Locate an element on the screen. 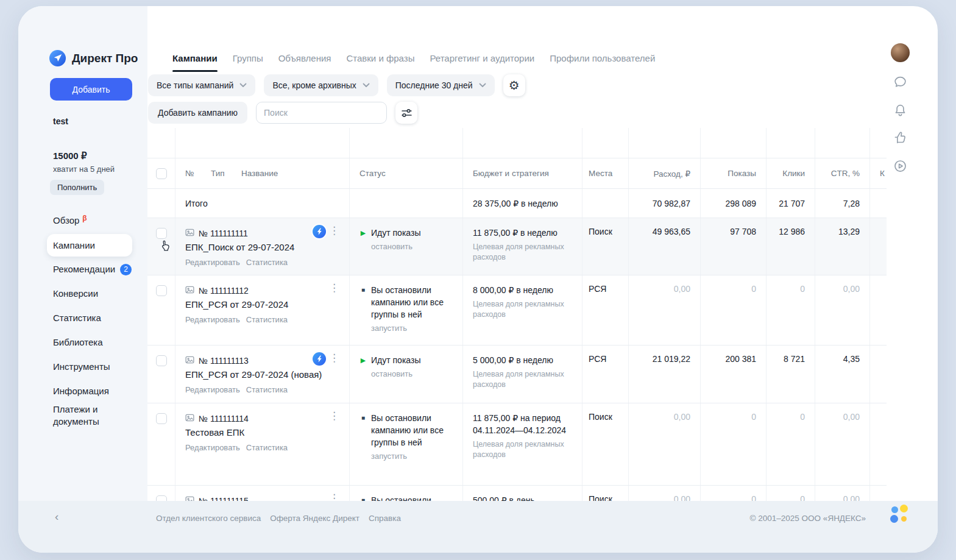 This screenshot has width=956, height=560. select-all-checkbox is located at coordinates (161, 174).